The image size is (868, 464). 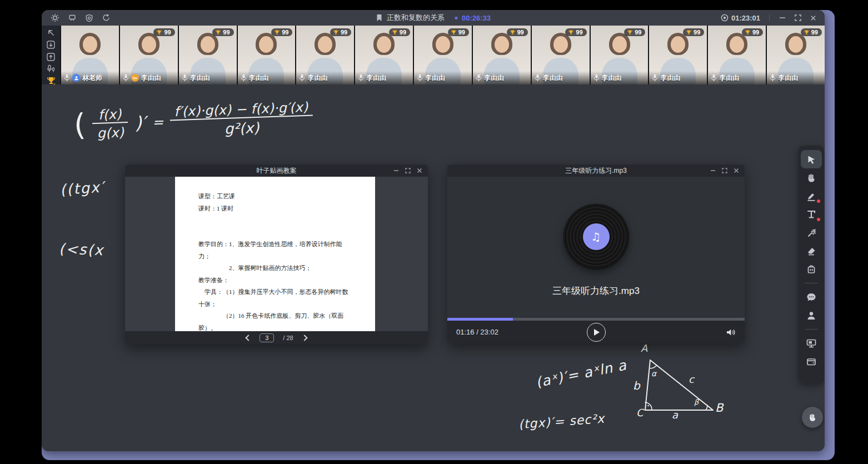 What do you see at coordinates (276, 281) in the screenshot?
I see `doc-line: 教学准备：` at bounding box center [276, 281].